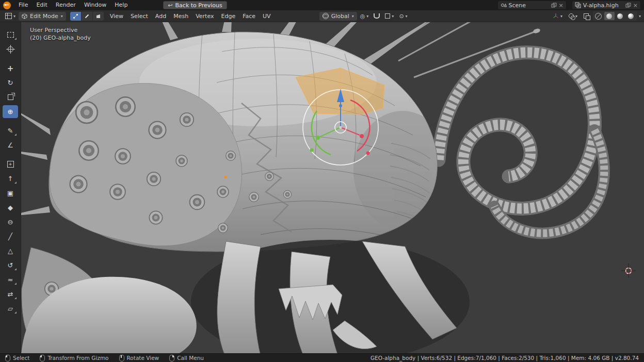 This screenshot has width=644, height=362. Describe the element at coordinates (620, 17) in the screenshot. I see `material-sphere-icon` at that location.